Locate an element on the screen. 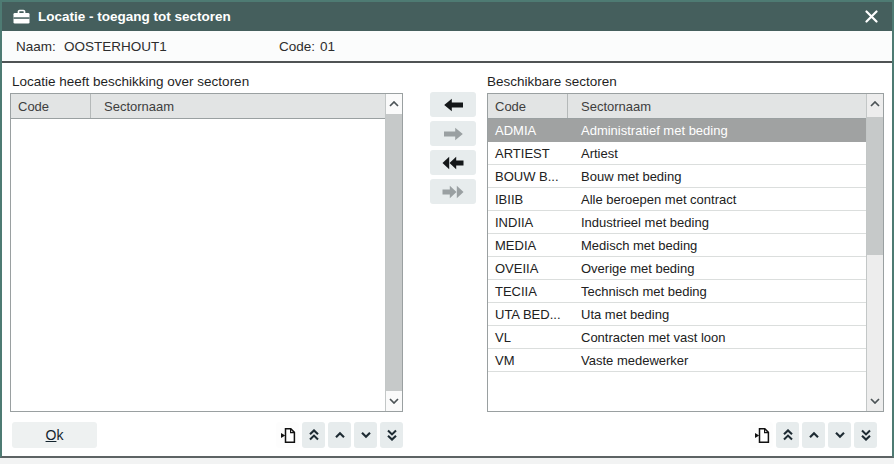 The height and width of the screenshot is (464, 894). row-code: MEDIA is located at coordinates (528, 245).